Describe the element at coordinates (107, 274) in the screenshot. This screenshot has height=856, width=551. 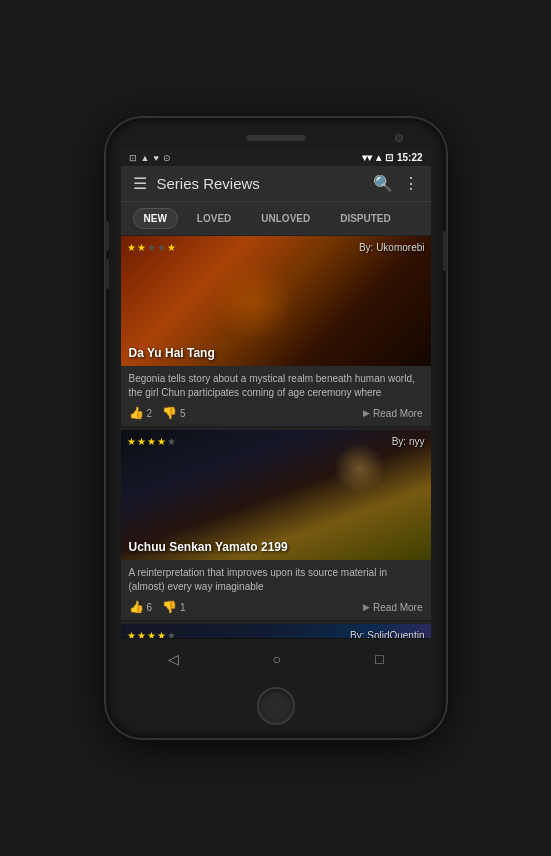
I see `volume-down-button` at that location.